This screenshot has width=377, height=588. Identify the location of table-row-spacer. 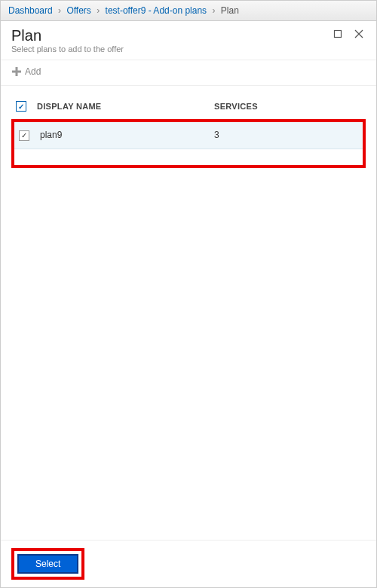
(188, 157).